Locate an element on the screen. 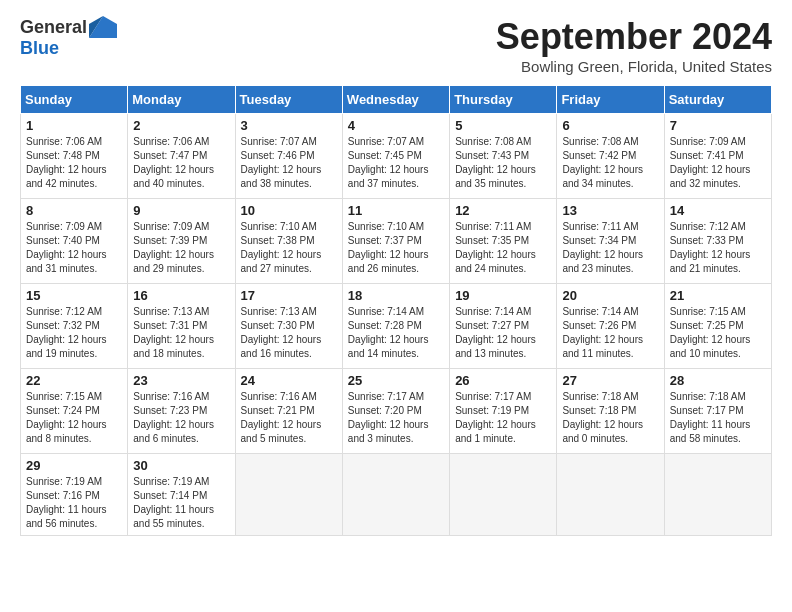  day-info: Sunrise: 7:17 AM Sunset: 7:20 PM Dayligh… is located at coordinates (396, 418).